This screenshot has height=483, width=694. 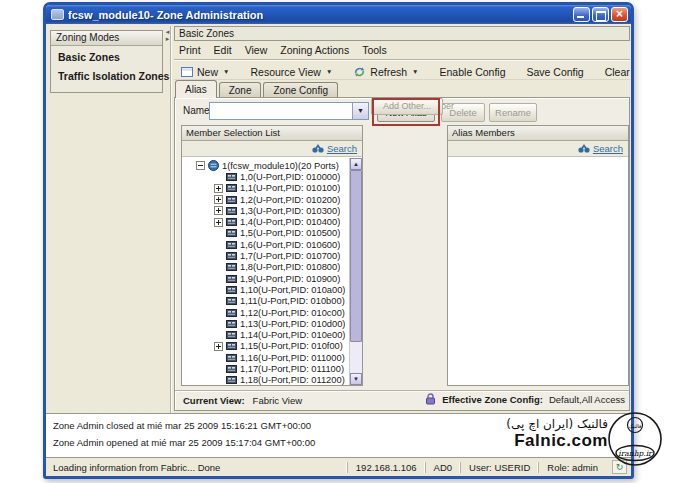 I want to click on enable-config-button: Enable Config, so click(x=473, y=72).